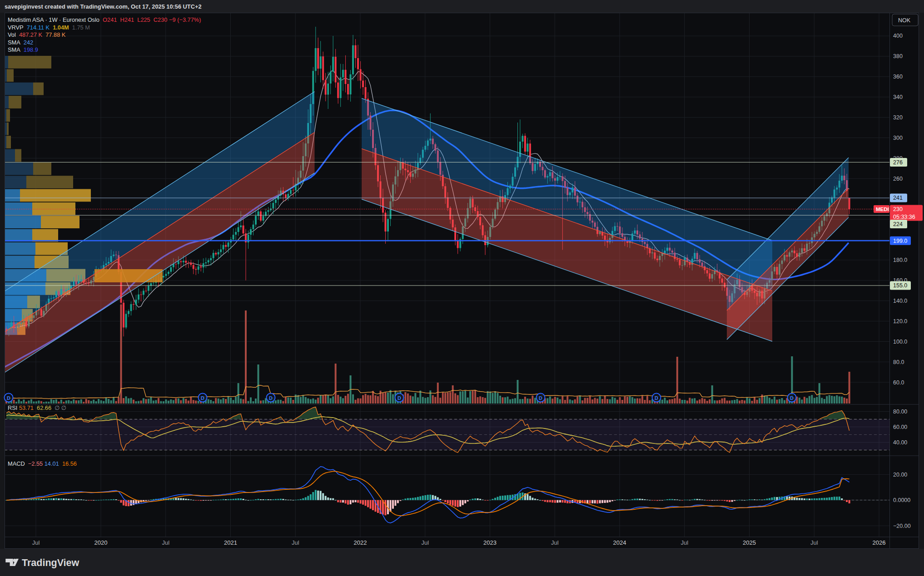 The width and height of the screenshot is (924, 576). What do you see at coordinates (882, 209) in the screenshot?
I see `svg-text: MEDI` at bounding box center [882, 209].